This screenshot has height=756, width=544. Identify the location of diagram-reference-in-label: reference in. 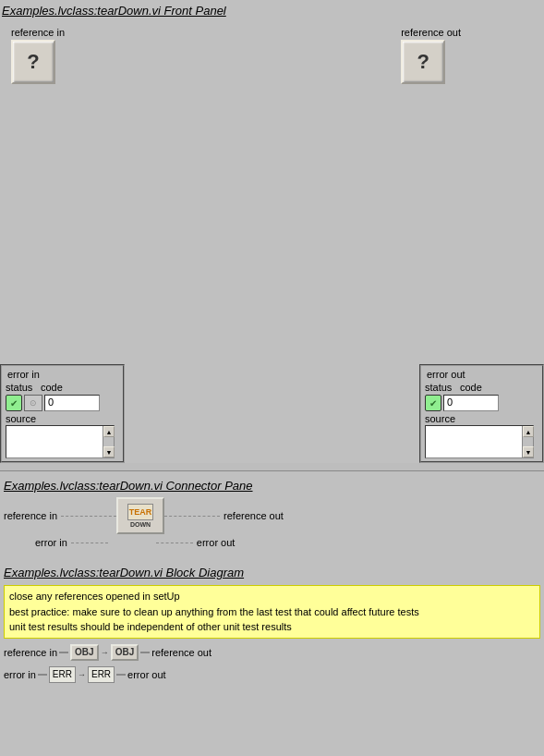
(30, 652).